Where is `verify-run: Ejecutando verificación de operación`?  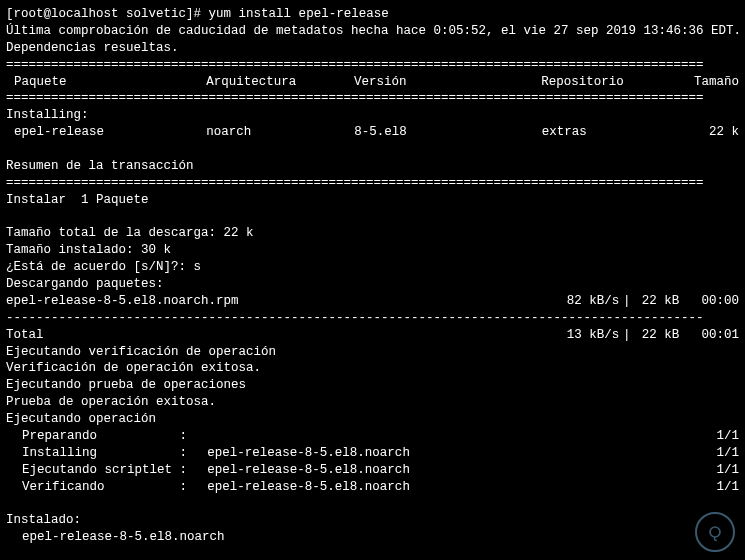
verify-run: Ejecutando verificación de operación is located at coordinates (372, 352).